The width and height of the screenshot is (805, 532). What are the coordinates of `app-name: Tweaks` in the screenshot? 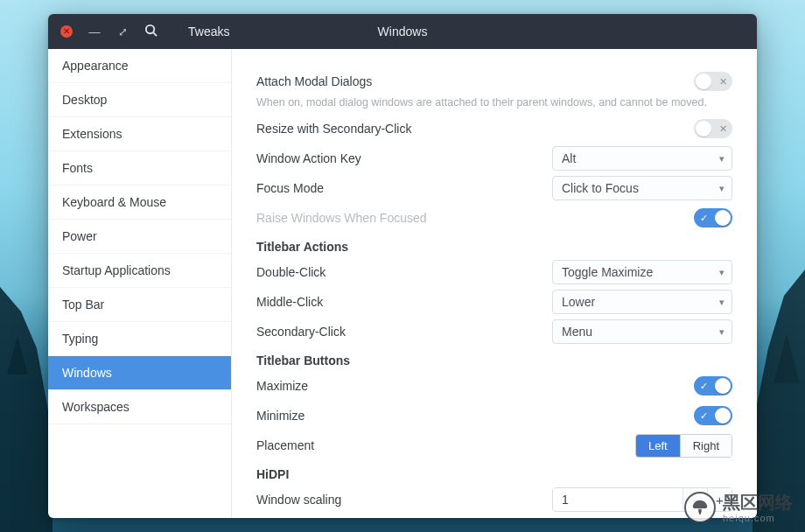 It's located at (208, 32).